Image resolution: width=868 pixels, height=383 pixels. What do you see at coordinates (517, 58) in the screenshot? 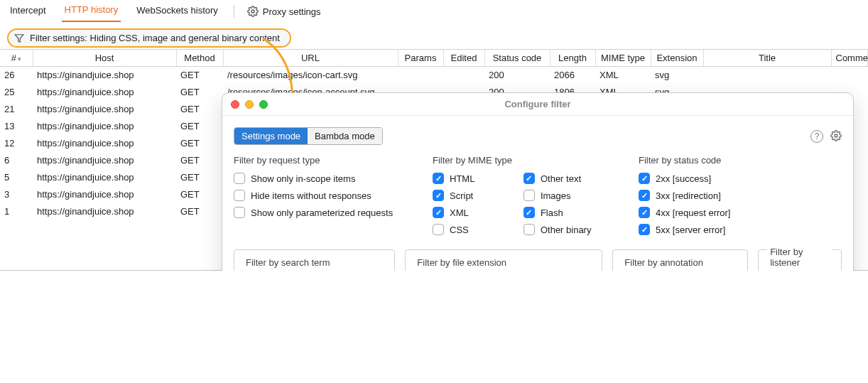
I see `col-status: Status code` at bounding box center [517, 58].